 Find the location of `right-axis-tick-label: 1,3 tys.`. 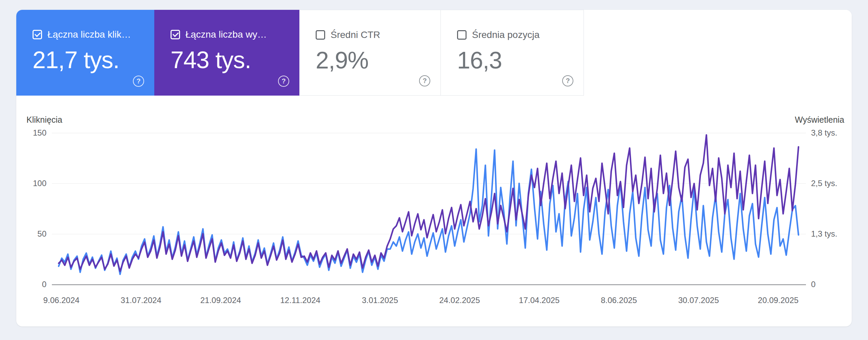

right-axis-tick-label: 1,3 tys. is located at coordinates (824, 234).